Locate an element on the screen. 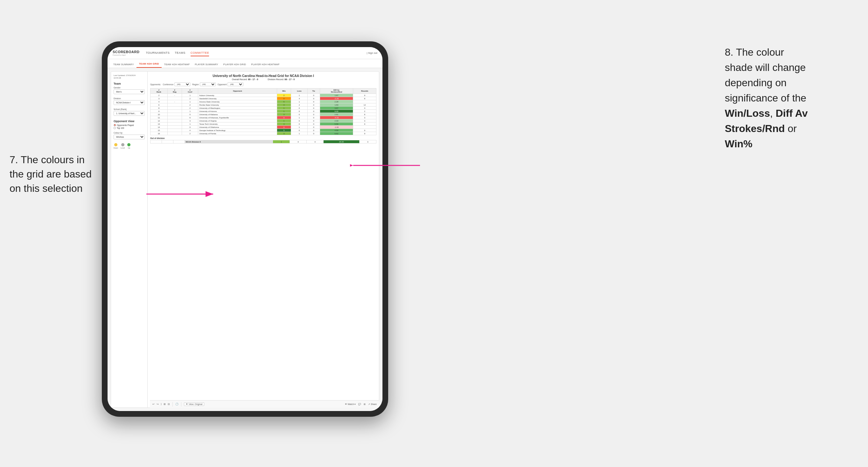 The width and height of the screenshot is (868, 467). cell-opponent: University of Arizona is located at coordinates (238, 111).